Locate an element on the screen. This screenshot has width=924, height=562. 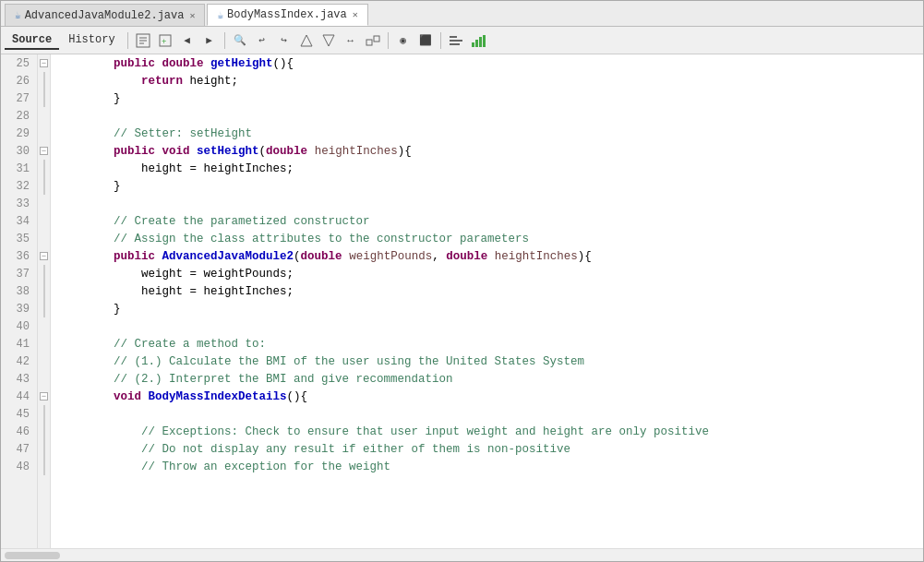
toolbar-btn-annotate is located at coordinates (143, 41).